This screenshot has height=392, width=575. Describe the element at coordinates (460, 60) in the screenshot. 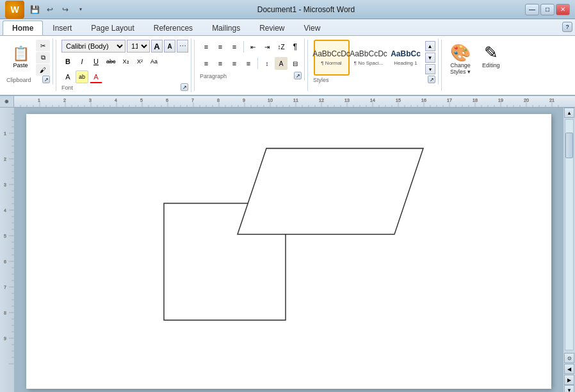

I see `change-styles-group: 🎨 ChangeStyles ▾` at that location.